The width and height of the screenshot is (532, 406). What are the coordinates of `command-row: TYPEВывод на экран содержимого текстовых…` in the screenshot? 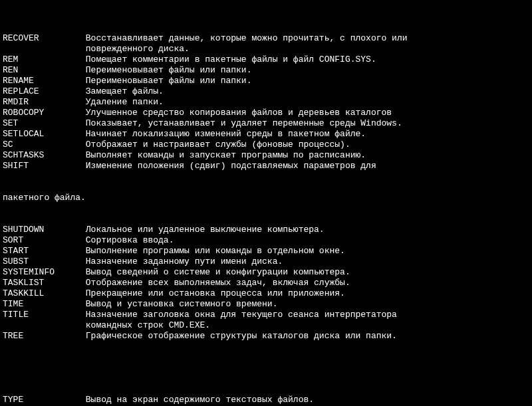 It's located at (266, 400).